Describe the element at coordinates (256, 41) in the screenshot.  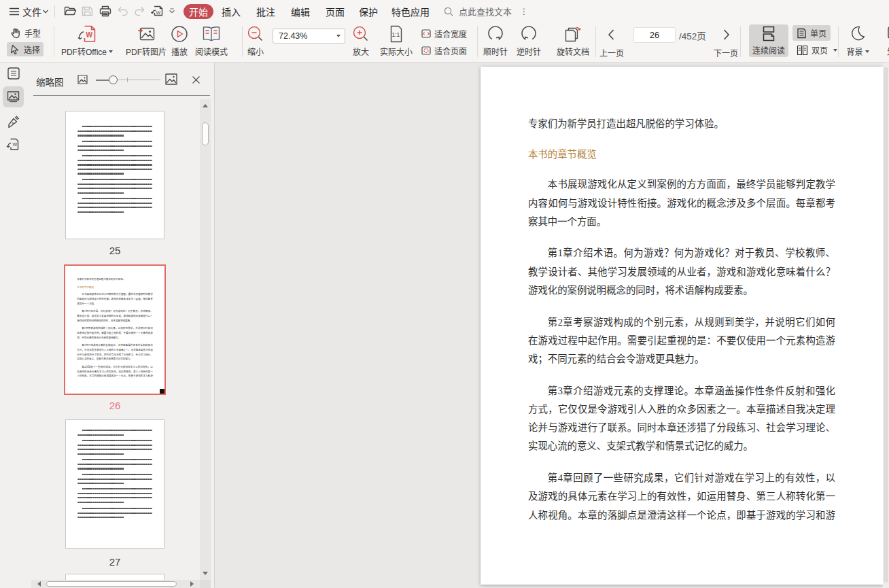
I see `zoom-out-button: 缩小` at that location.